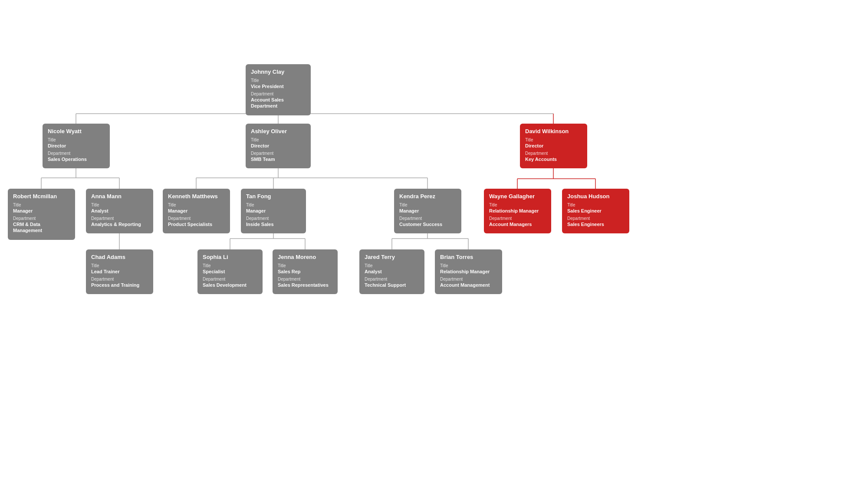 The image size is (868, 488). What do you see at coordinates (120, 224) in the screenshot?
I see `anna-dept: Analytics & Reporting` at bounding box center [120, 224].